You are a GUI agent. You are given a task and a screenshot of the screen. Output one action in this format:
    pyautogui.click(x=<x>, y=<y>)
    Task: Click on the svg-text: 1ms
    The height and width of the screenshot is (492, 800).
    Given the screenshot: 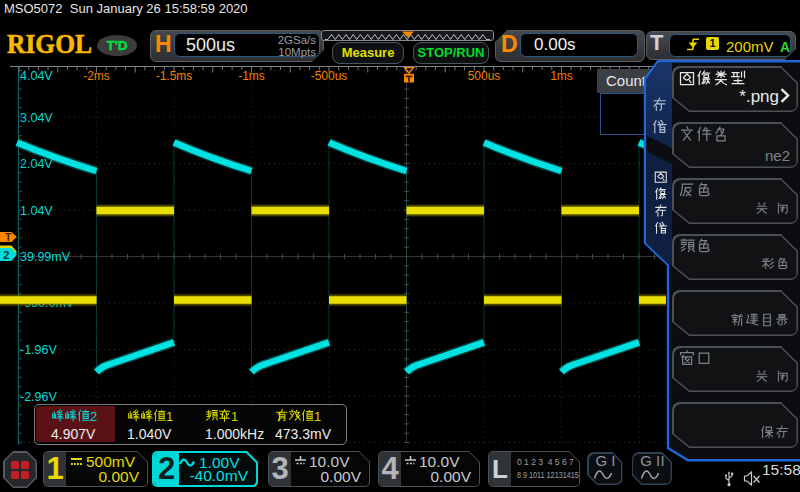 What is the action you would take?
    pyautogui.click(x=562, y=76)
    